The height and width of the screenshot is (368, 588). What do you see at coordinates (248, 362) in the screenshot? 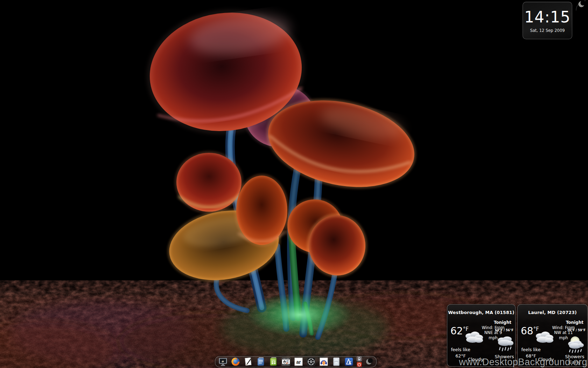
I see `text-editor-icon` at bounding box center [248, 362].